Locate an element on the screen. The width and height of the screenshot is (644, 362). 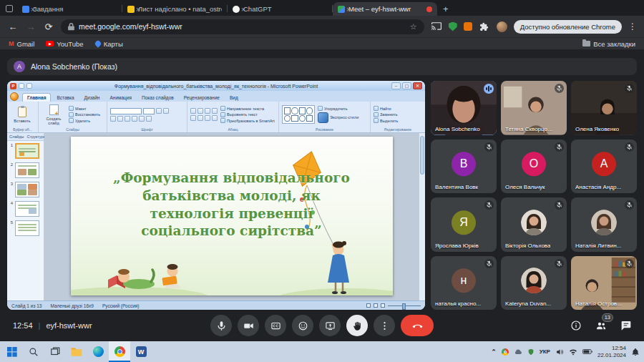
ribbon-tab-animation: Анимация is located at coordinates (120, 97).